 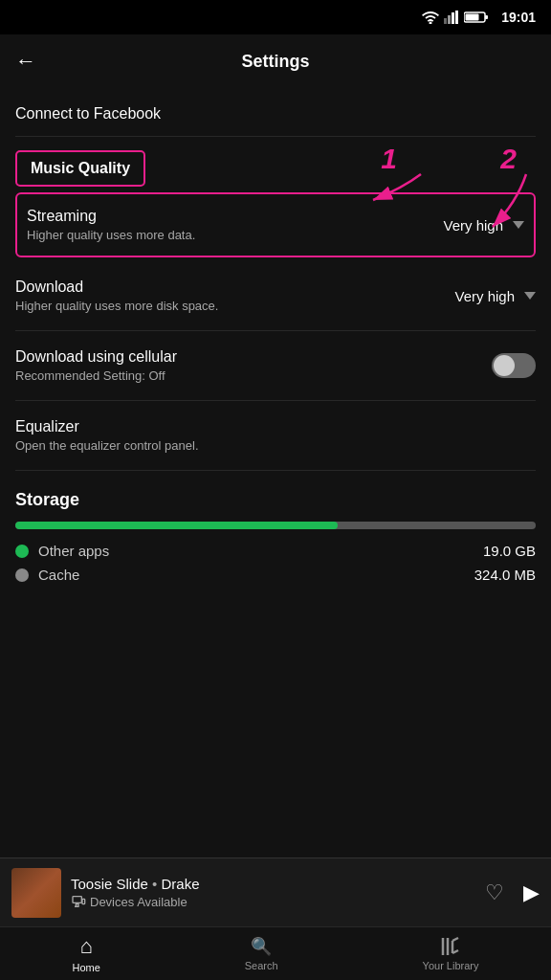 What do you see at coordinates (276, 496) in the screenshot?
I see `storage-header: Storage` at bounding box center [276, 496].